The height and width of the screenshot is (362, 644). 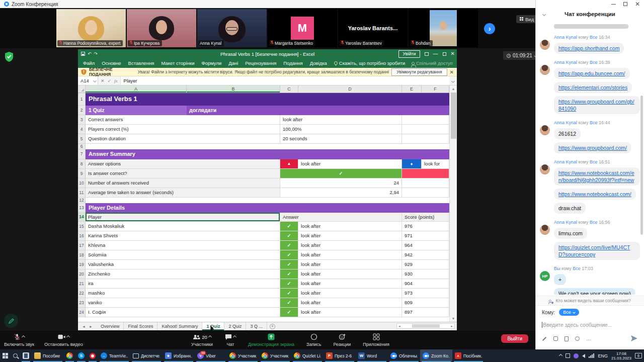 What do you see at coordinates (593, 87) in the screenshot?
I see `chat-link: https://elementari.com/stories` at bounding box center [593, 87].